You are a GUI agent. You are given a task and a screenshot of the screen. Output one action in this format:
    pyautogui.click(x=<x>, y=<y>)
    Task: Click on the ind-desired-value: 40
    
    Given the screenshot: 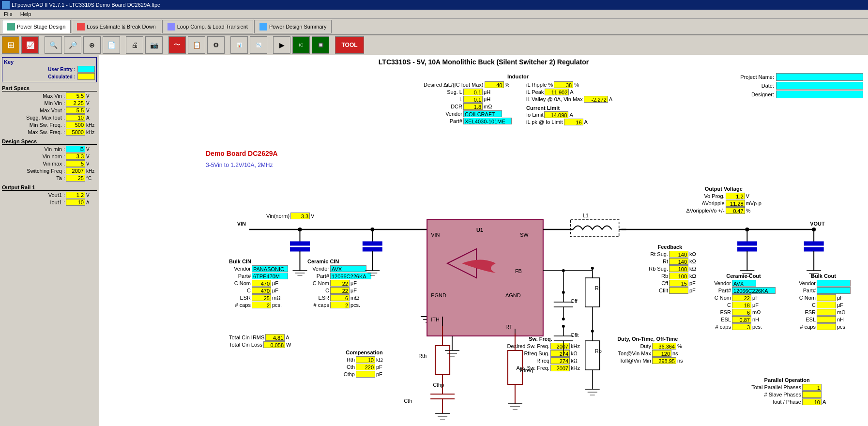 What is the action you would take?
    pyautogui.click(x=494, y=85)
    